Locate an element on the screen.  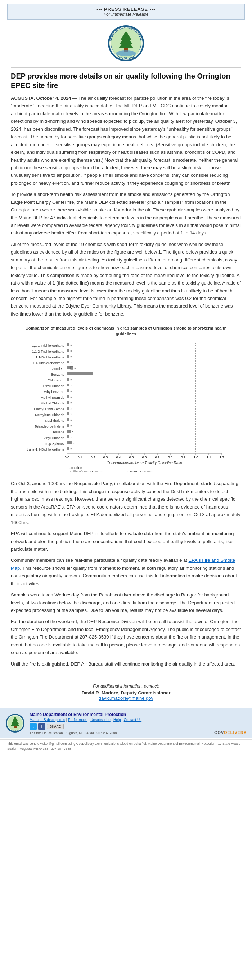
footer-org-links: Manage Subscriptions | Preferences | Uns… is located at coordinates (120, 720).